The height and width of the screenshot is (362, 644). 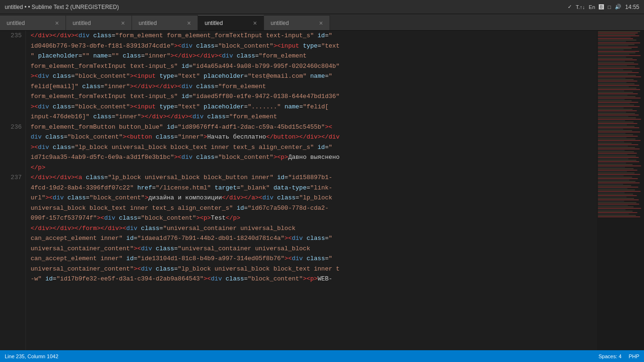 What do you see at coordinates (314, 56) in the screenshot?
I see `code-line-235-3: " placeholder="" name="" class="inner"><…` at bounding box center [314, 56].